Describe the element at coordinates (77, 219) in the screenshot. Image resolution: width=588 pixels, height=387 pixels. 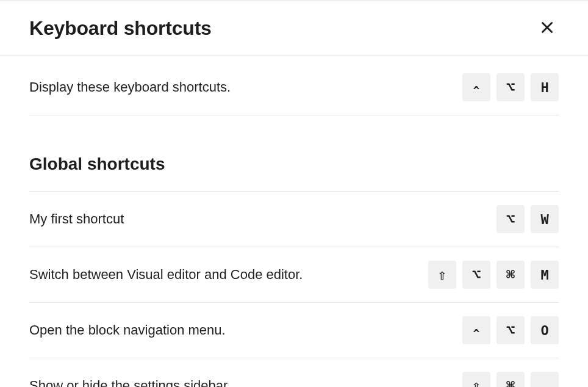
I see `shortcut-description: My first shortcut` at that location.